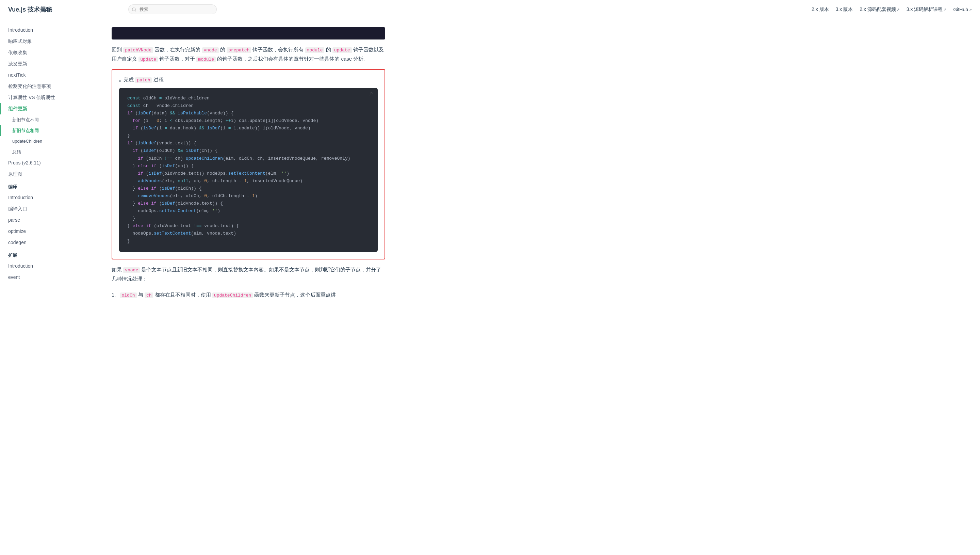 The width and height of the screenshot is (980, 555). Describe the element at coordinates (149, 295) in the screenshot. I see `inline-code-ch: ch` at that location.